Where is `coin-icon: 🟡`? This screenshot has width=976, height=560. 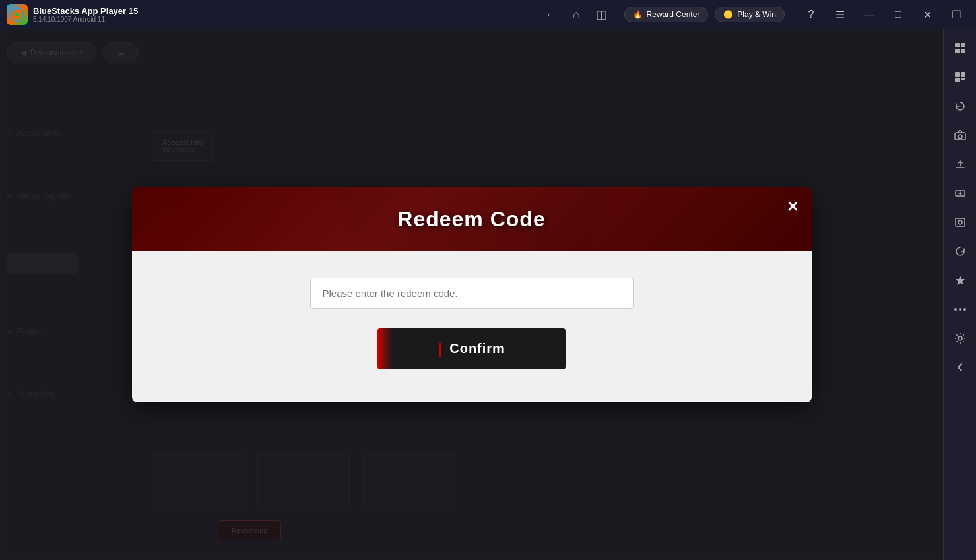 coin-icon: 🟡 is located at coordinates (729, 15).